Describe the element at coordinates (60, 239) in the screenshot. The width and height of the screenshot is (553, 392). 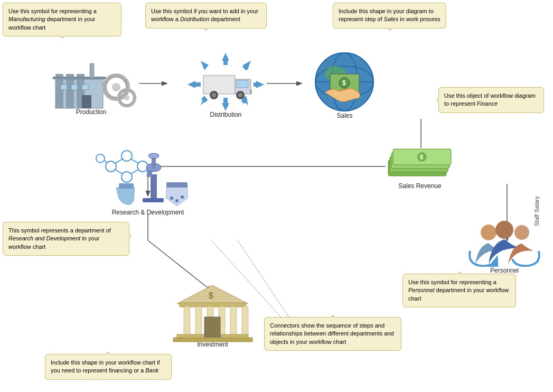
I see `tooltip-research-text: This symbol represents a department of R…` at that location.